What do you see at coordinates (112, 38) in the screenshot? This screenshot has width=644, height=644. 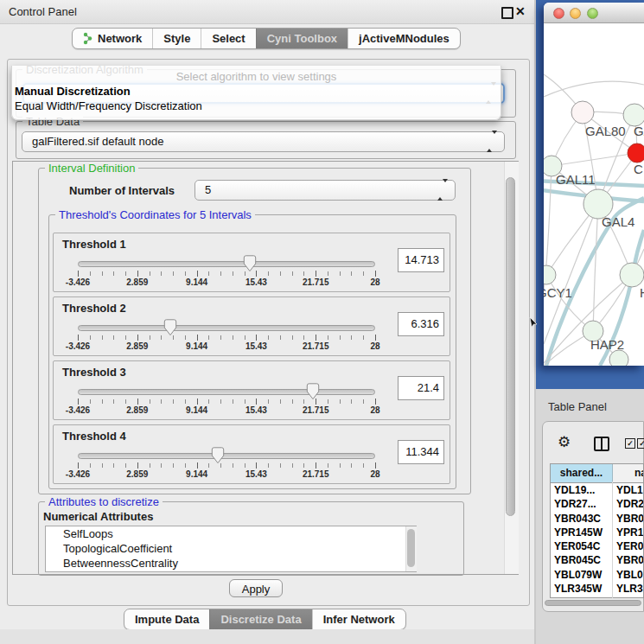 I see `tab-network: Network` at bounding box center [112, 38].